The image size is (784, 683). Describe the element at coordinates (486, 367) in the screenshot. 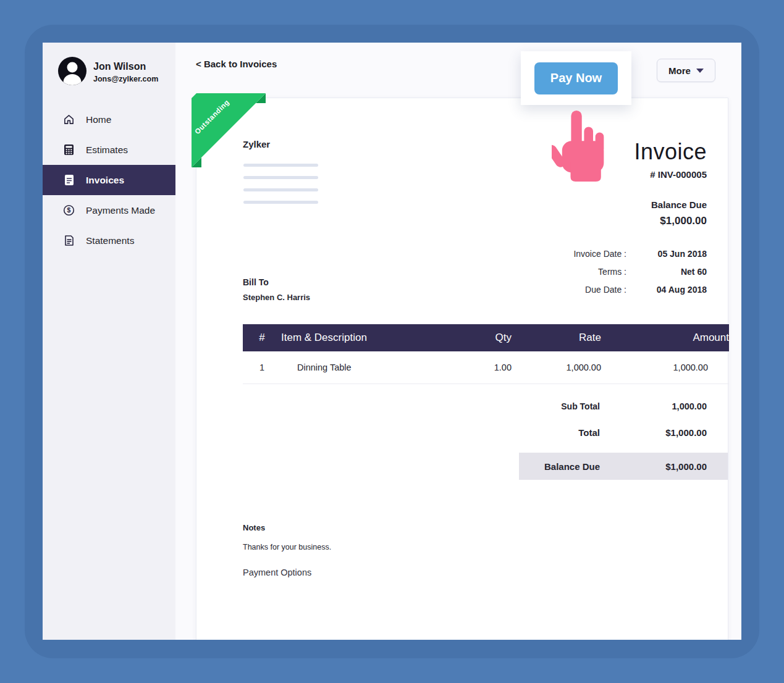

I see `table-row: 1 Dinning Table 1.00 1,000.00 1,000.00` at that location.